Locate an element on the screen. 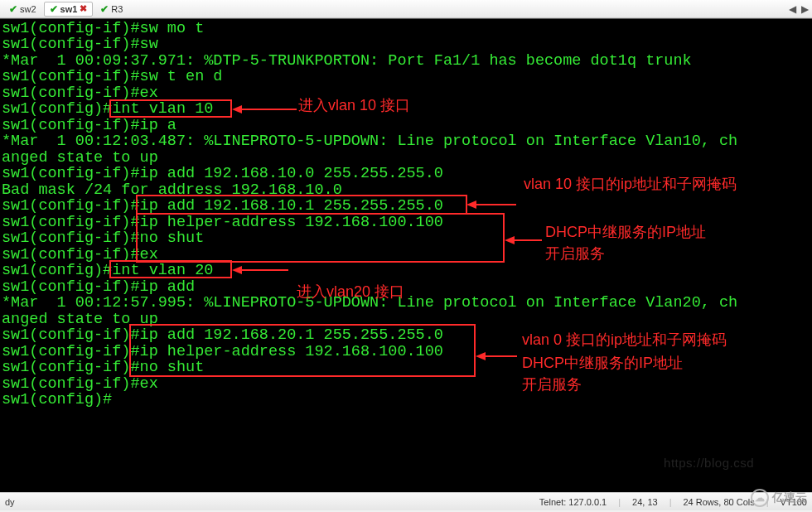  status-size: 24 Rows, 80 Cols is located at coordinates (719, 502).